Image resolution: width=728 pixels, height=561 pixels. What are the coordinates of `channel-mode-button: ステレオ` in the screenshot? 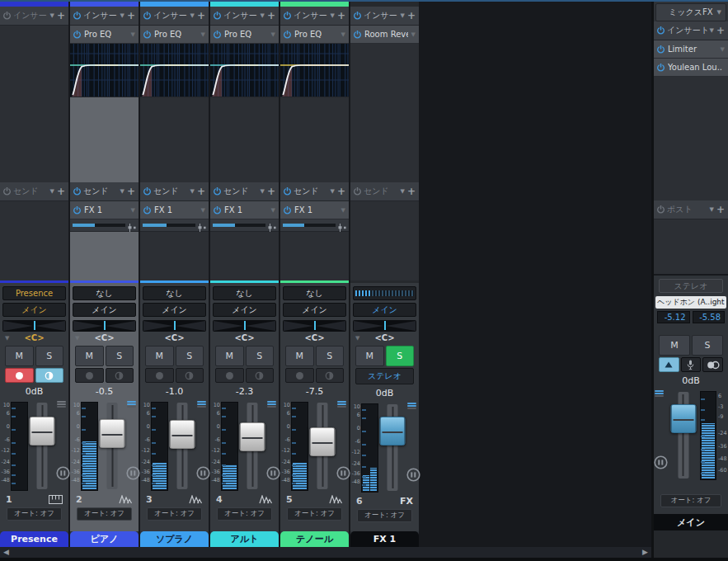 It's located at (384, 376).